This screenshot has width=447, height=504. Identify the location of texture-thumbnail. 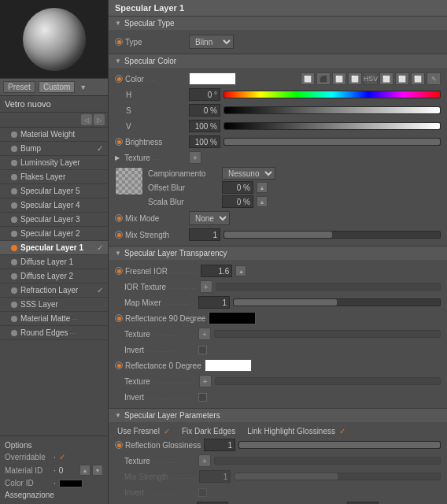
(129, 181).